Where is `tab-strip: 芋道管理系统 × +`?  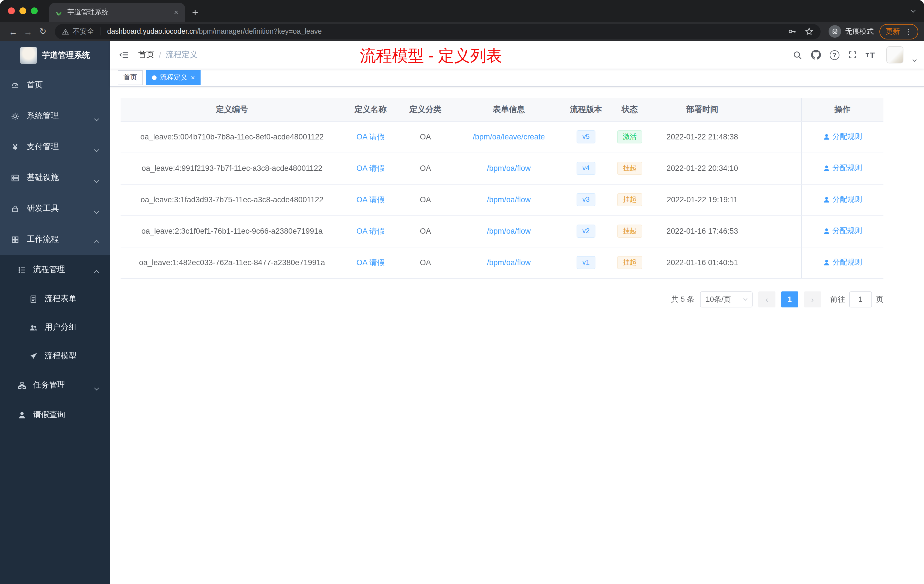
tab-strip: 芋道管理系统 × + is located at coordinates (462, 11).